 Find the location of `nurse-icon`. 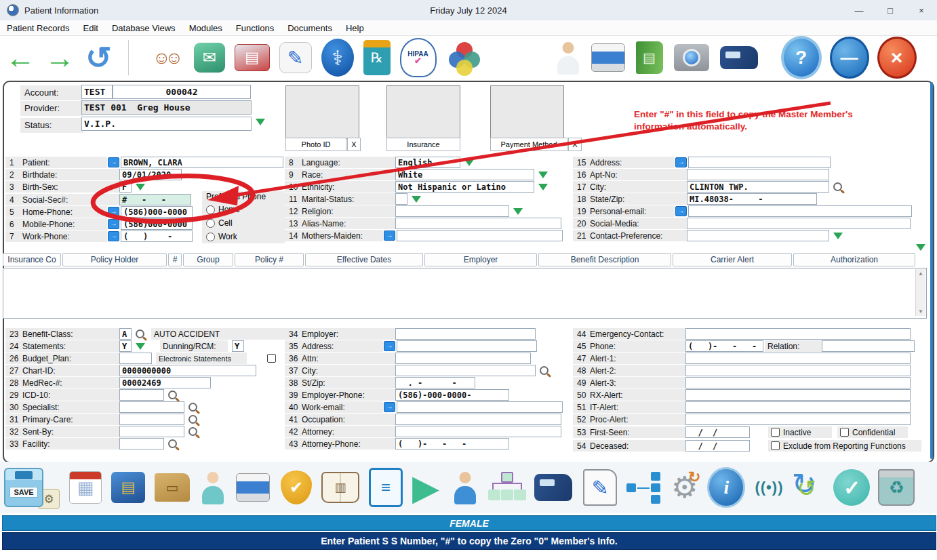

nurse-icon is located at coordinates (213, 487).